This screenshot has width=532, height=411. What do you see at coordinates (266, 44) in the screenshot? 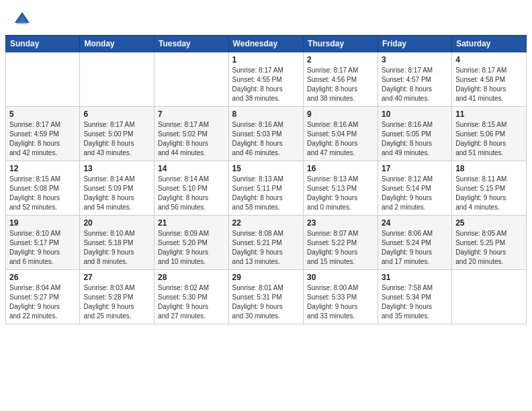
I see `weekday-header-row: SundayMondayTuesdayWednesdayThursdayFrid…` at bounding box center [266, 44].